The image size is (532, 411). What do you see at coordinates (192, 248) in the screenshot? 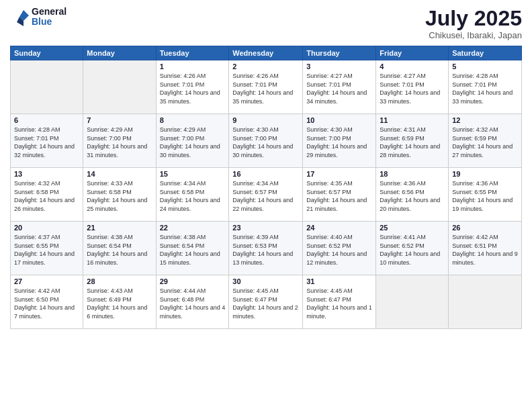
I see `calendar-day-cell: 22 Sunrise: 4:38 AMSunset: 6:54 PMDaylig…` at bounding box center [192, 248].